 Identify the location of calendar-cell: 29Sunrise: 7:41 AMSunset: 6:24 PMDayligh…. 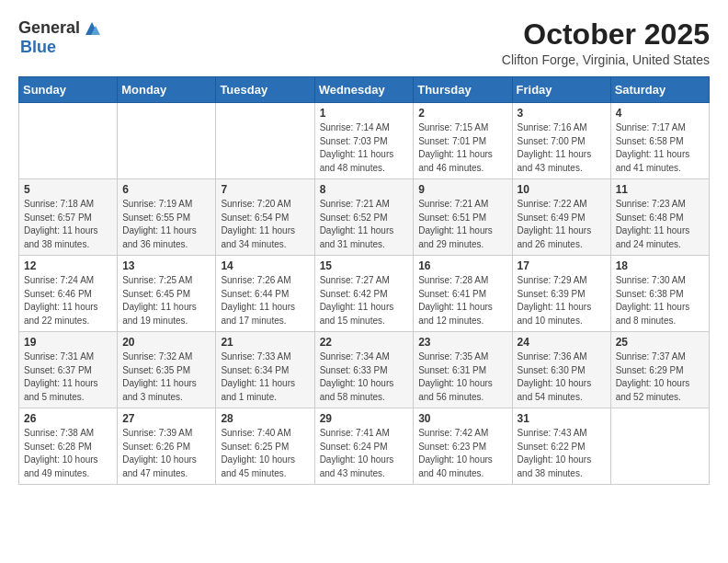
(364, 447).